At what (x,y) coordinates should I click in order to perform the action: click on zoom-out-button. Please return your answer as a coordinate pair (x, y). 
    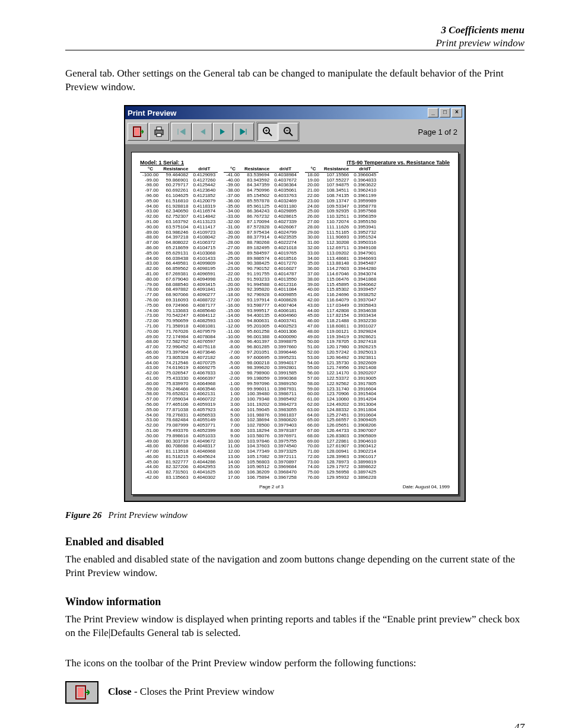
    Looking at the image, I should click on (288, 132).